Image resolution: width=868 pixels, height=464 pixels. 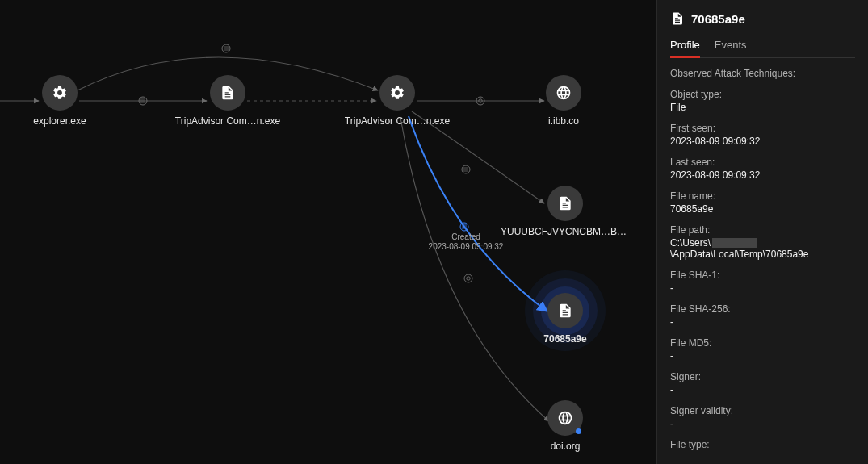 I want to click on signer-label: Signer:, so click(x=762, y=377).